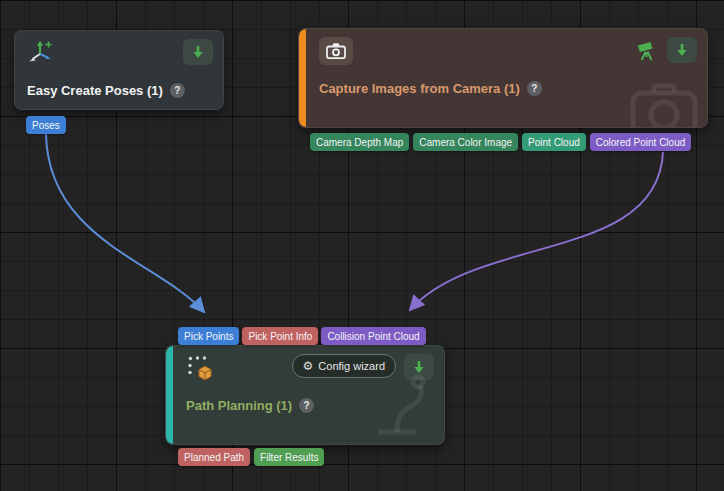  I want to click on wire-colored-point-cloud-to-collision-point-cloud, so click(536, 231).